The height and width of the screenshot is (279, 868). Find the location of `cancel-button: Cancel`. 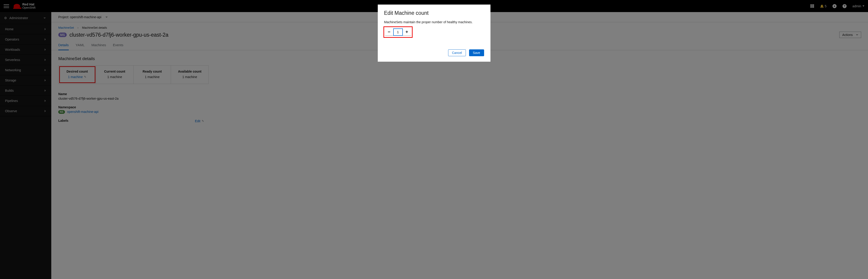

cancel-button: Cancel is located at coordinates (457, 53).